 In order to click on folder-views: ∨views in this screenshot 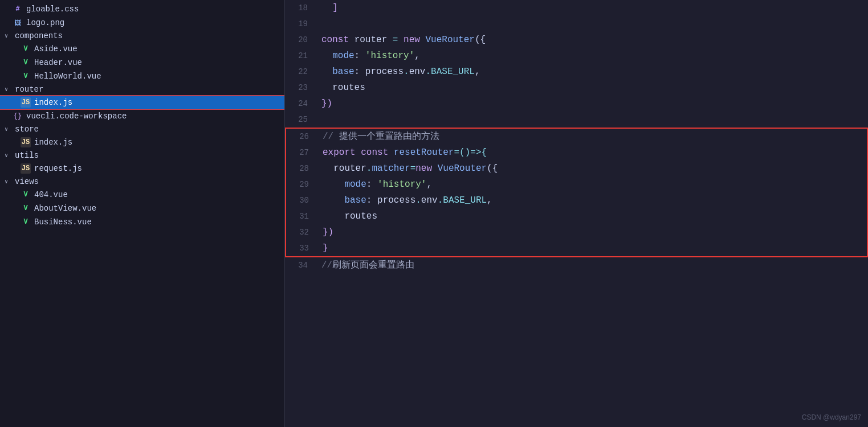, I will do `click(142, 182)`.